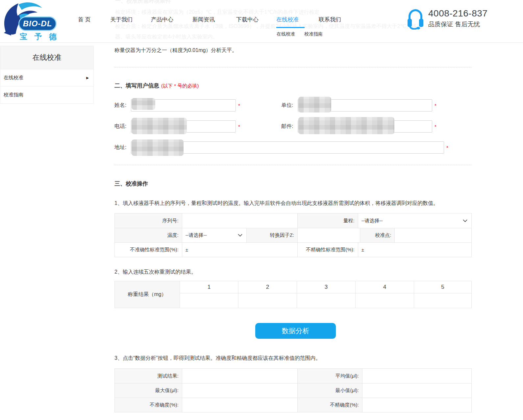 The height and width of the screenshot is (420, 523). What do you see at coordinates (415, 19) in the screenshot?
I see `headset-icon` at bounding box center [415, 19].